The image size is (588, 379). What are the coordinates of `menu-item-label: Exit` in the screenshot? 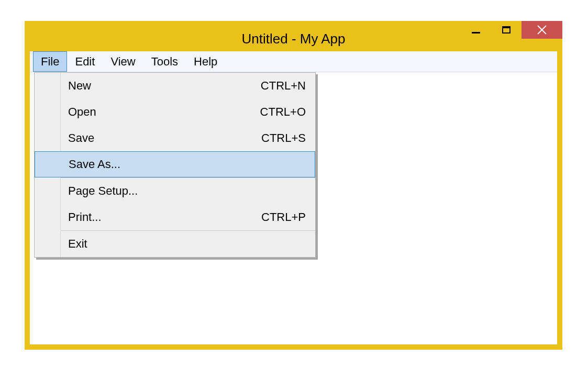 It's located at (183, 244).